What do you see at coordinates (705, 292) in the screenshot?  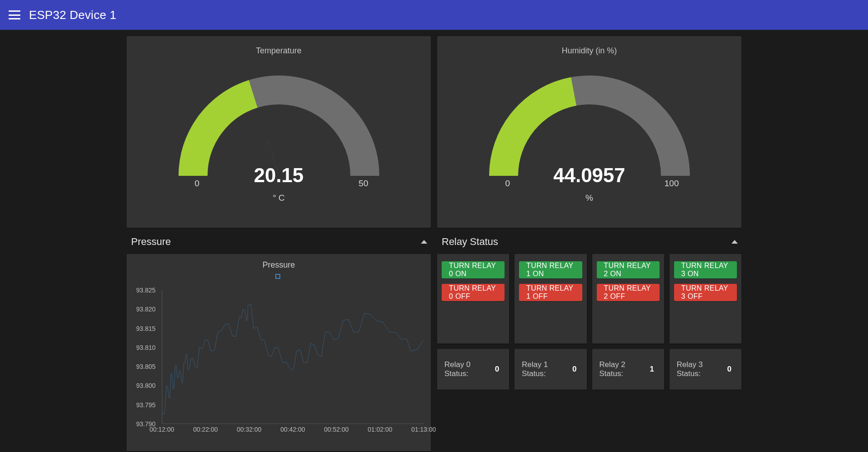 I see `relay-3-off-button: TURN RELAY 3 OFF` at bounding box center [705, 292].